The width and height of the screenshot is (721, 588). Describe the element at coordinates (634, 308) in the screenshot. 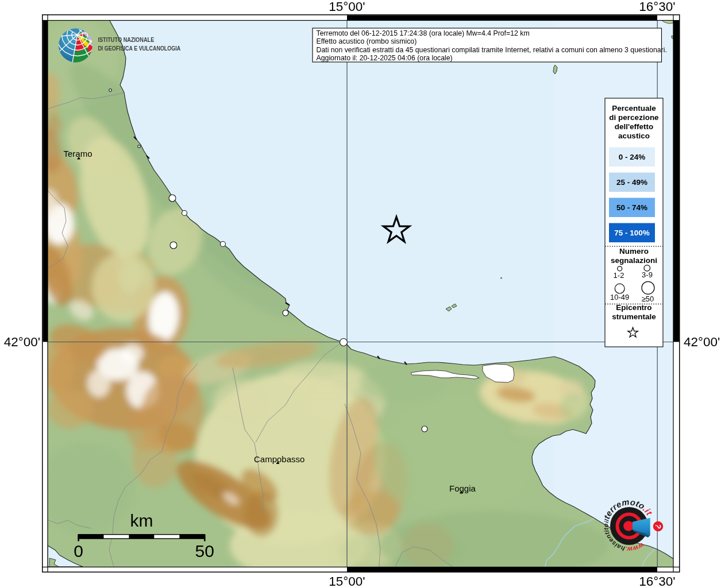

I see `svg-text: Epicentro` at that location.